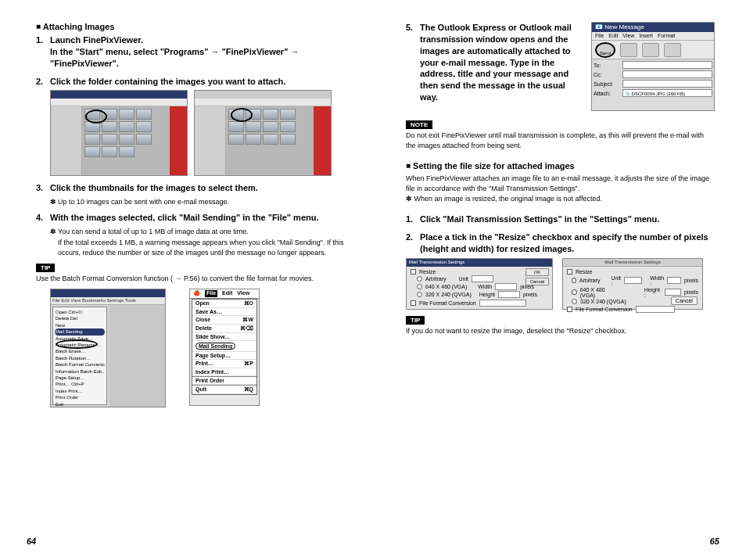  What do you see at coordinates (607, 66) in the screenshot?
I see `outlook-to-label: To:` at bounding box center [607, 66].